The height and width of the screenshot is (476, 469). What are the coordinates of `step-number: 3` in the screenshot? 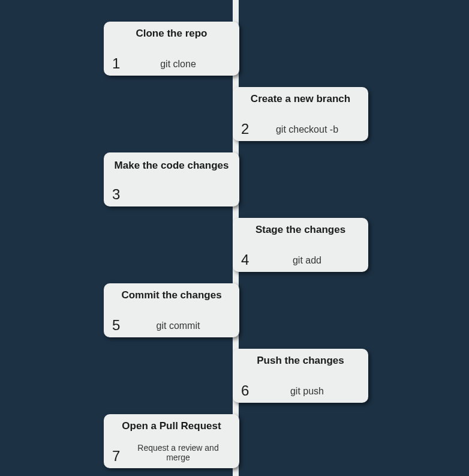 It's located at (119, 194).